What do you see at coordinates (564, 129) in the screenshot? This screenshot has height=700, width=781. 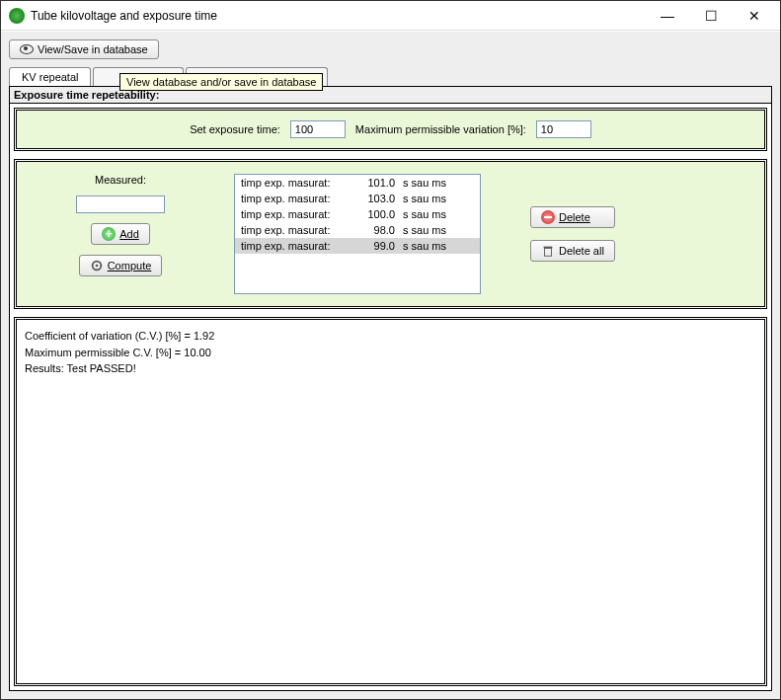 I see `max-variation-input` at bounding box center [564, 129].